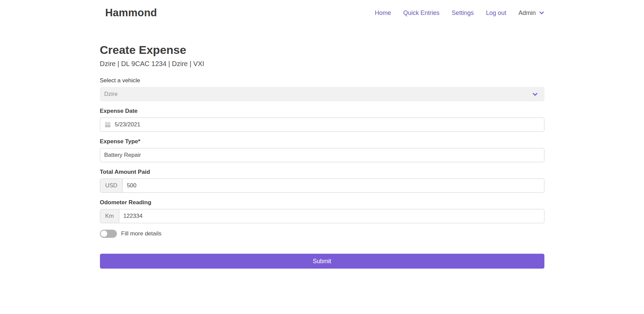 The height and width of the screenshot is (314, 644). I want to click on total-amount-label: Total Amount Paid, so click(322, 172).